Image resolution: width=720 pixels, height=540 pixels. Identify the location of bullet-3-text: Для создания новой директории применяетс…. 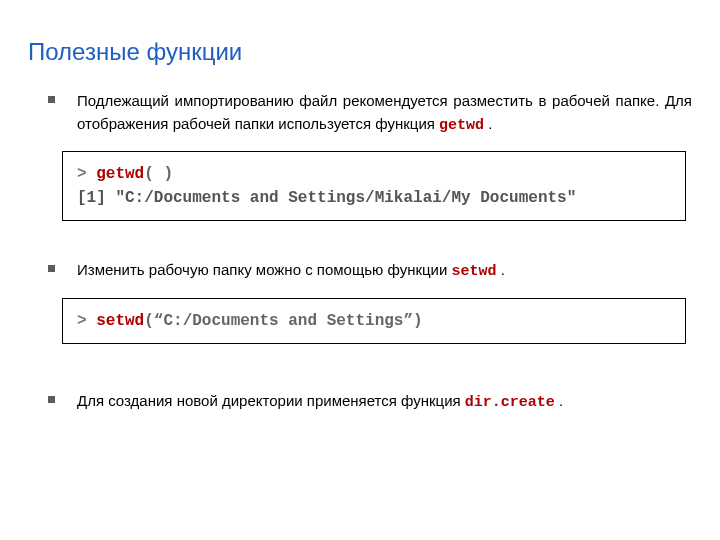
(384, 402).